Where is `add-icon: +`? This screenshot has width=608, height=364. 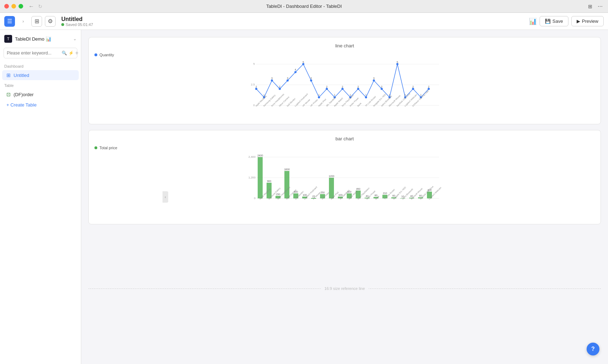
add-icon: + is located at coordinates (77, 53).